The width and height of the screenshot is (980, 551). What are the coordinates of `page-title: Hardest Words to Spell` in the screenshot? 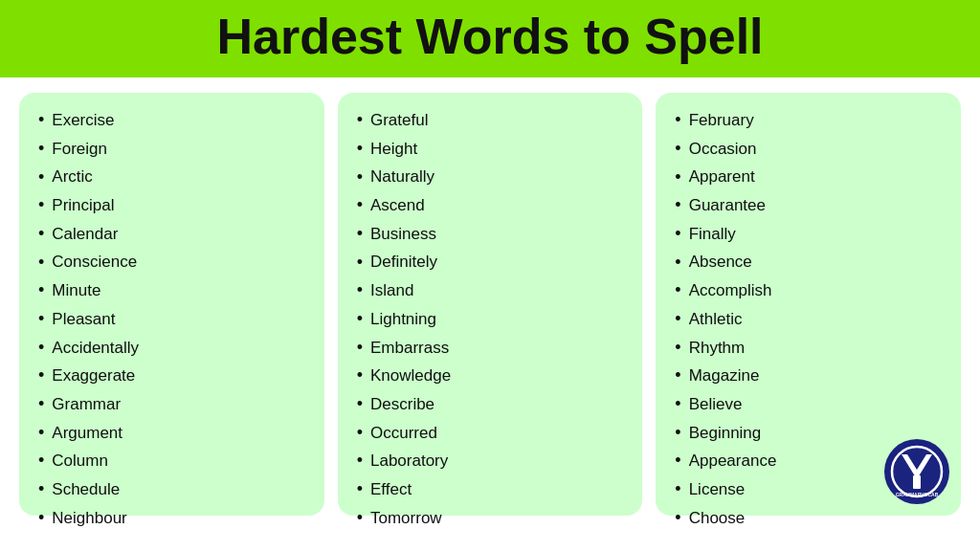 It's located at (490, 36).